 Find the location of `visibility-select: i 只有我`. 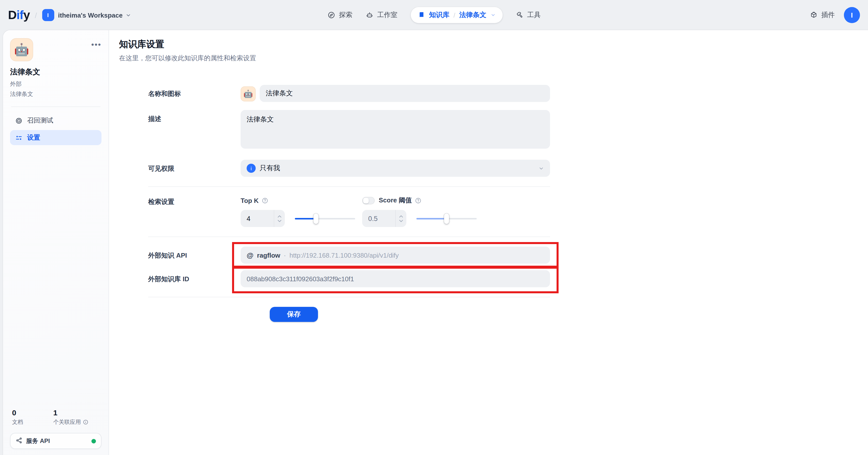

visibility-select: i 只有我 is located at coordinates (395, 168).